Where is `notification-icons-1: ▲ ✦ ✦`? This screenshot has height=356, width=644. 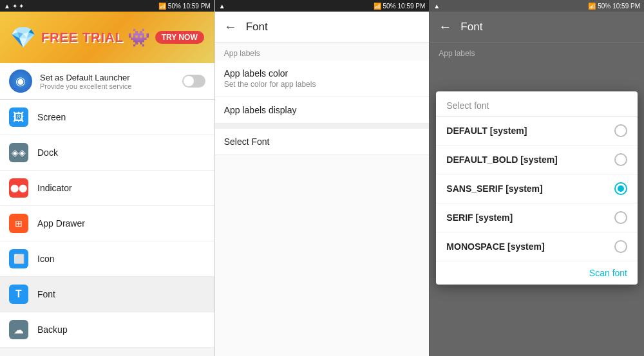 notification-icons-1: ▲ ✦ ✦ is located at coordinates (14, 6).